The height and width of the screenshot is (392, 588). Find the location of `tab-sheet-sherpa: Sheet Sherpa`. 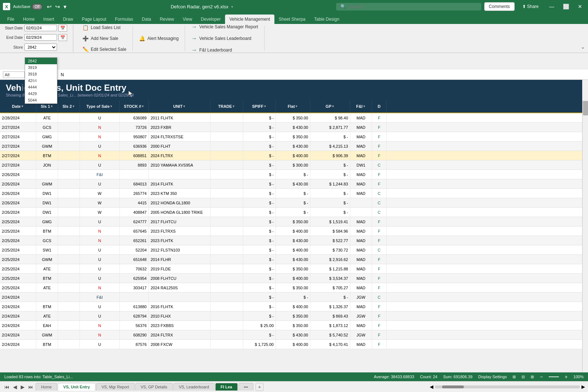

tab-sheet-sherpa: Sheet Sherpa is located at coordinates (292, 19).